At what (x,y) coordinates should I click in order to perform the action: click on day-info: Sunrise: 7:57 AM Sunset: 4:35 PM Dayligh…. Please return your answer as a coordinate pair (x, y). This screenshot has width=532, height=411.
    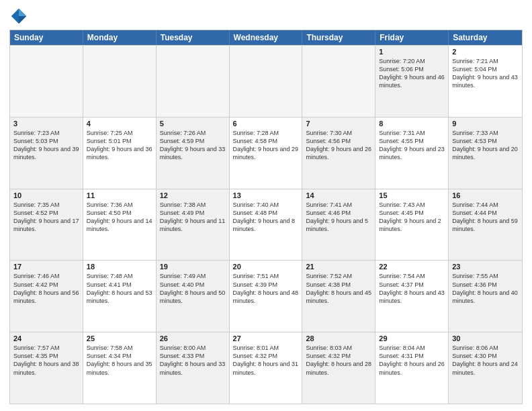
    Looking at the image, I should click on (46, 360).